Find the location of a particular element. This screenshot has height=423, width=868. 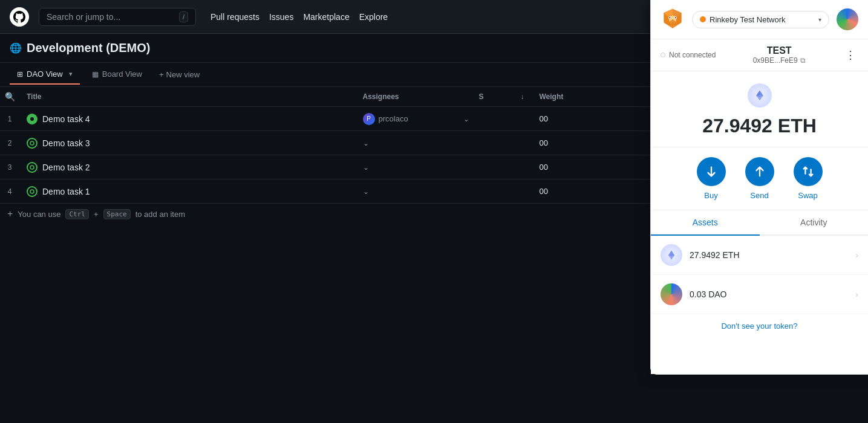

mm-actions: Buy Send Swap is located at coordinates (760, 179).